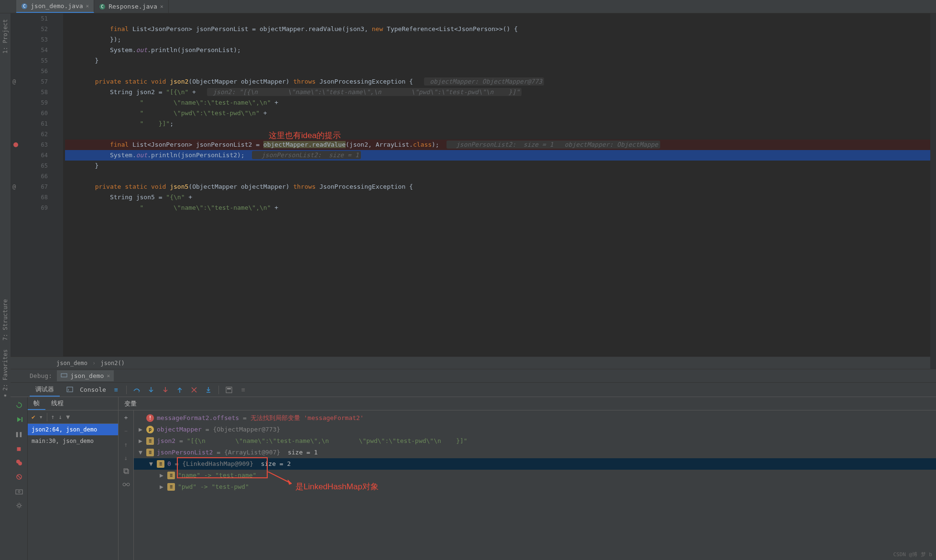  What do you see at coordinates (73, 430) in the screenshot?
I see `frame-item: json2:64, json_demo` at bounding box center [73, 430].